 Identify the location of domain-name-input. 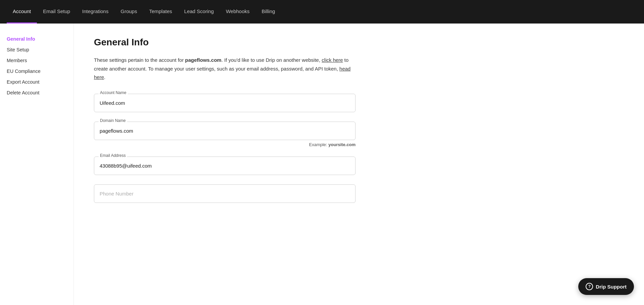
(225, 131).